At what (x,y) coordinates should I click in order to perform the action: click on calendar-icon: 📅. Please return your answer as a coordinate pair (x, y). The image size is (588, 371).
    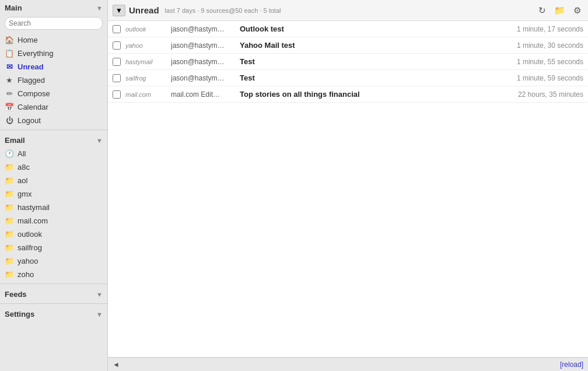
    Looking at the image, I should click on (9, 107).